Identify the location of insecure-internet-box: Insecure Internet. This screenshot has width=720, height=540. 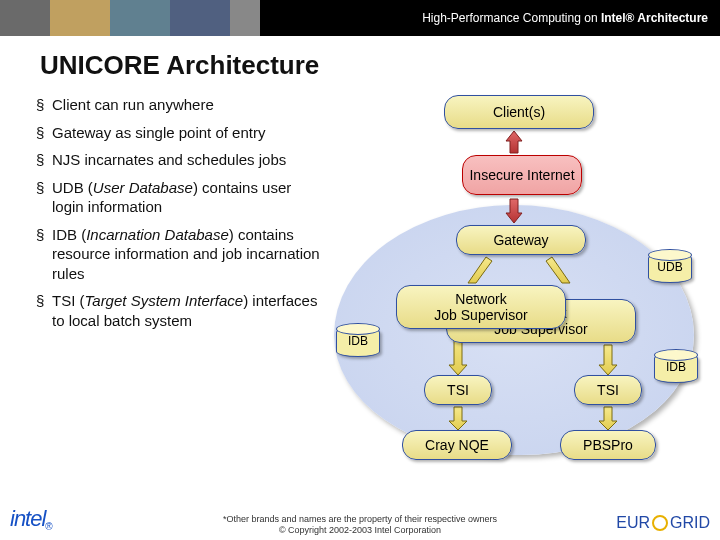
(522, 175).